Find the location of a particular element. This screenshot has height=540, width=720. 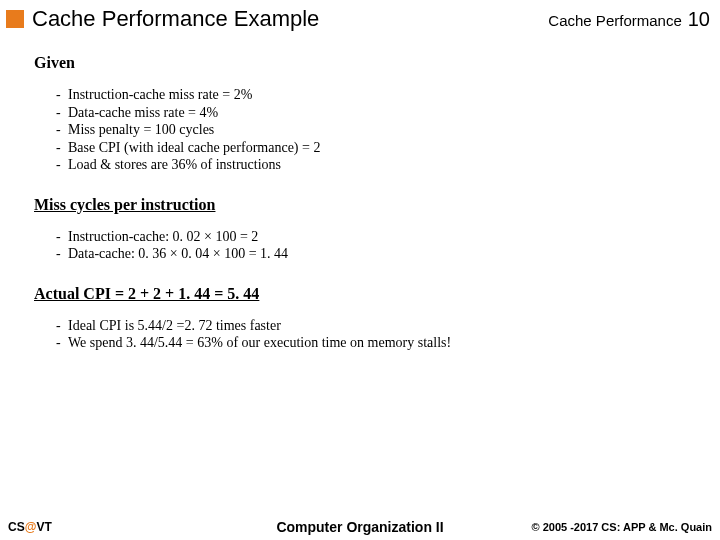

list-item: Instruction-cache: 0. 02 × 100 = 2 is located at coordinates (373, 237).